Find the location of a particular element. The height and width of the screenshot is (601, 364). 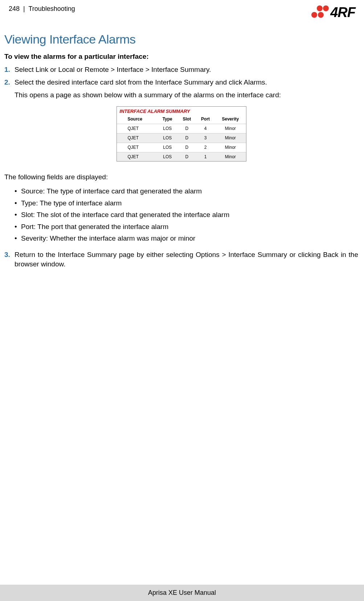

list-item: Severity: Whether the interface alarm wa… is located at coordinates (187, 239).